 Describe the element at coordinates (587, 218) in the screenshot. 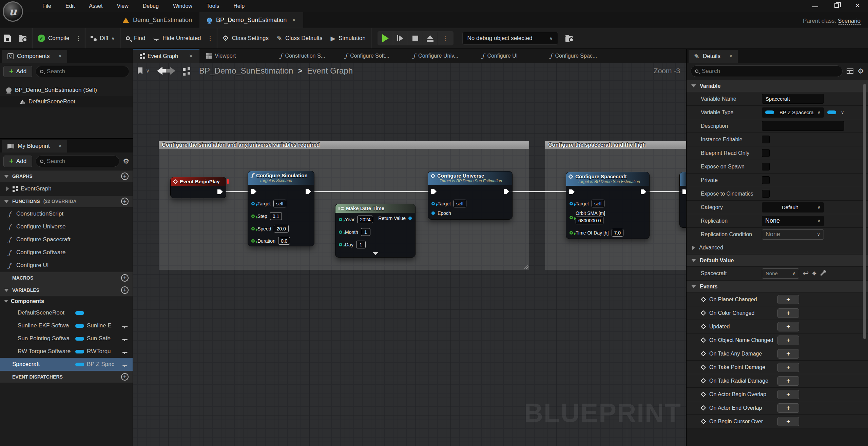

I see `pin-orbit-sma: Orbit SMA [m] 6800000.0` at that location.